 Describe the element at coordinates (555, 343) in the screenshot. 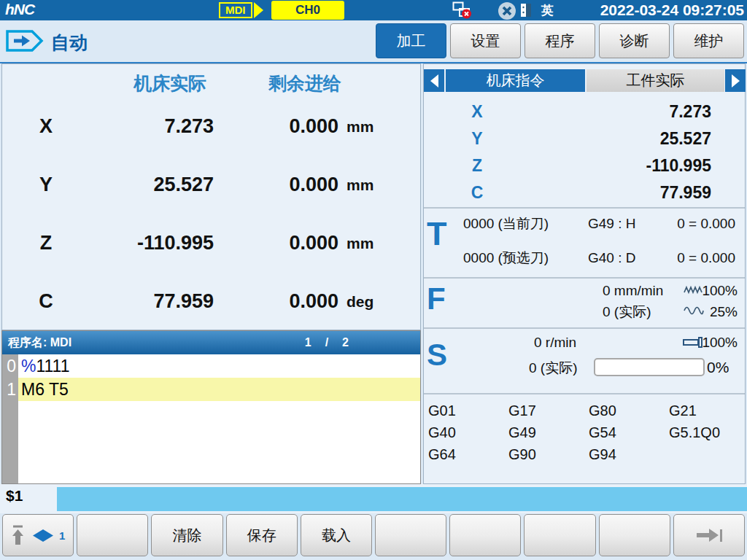

I see `spindle-speed-value: 0 r/min` at that location.